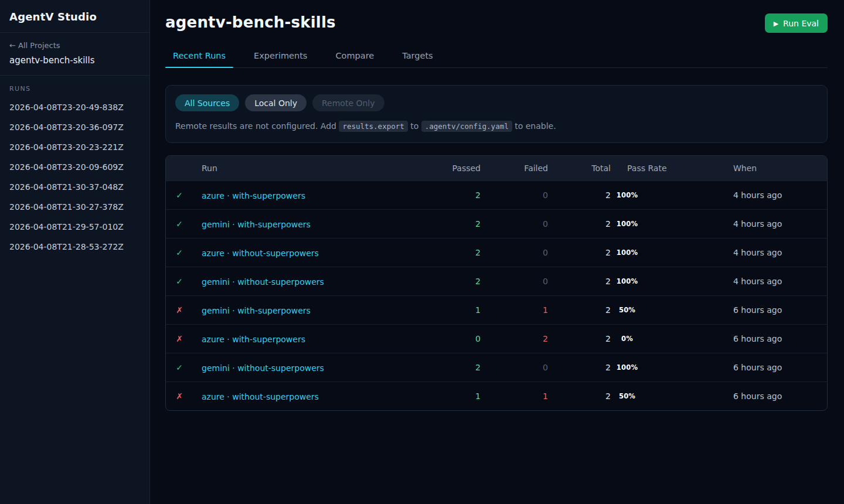 Image resolution: width=844 pixels, height=504 pixels. I want to click on pass-rate-column-header: Pass Rate, so click(671, 168).